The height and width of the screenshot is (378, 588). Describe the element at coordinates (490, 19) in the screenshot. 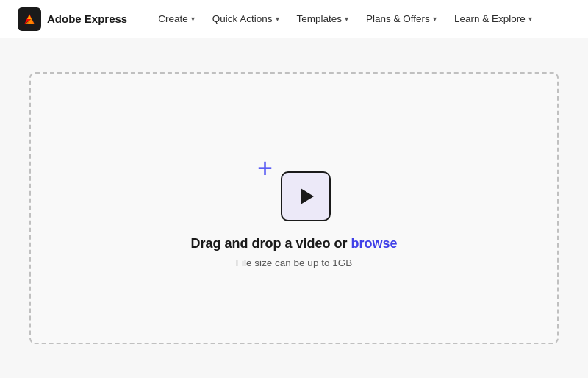

I see `nav-label-learn: Learn & Explore` at that location.